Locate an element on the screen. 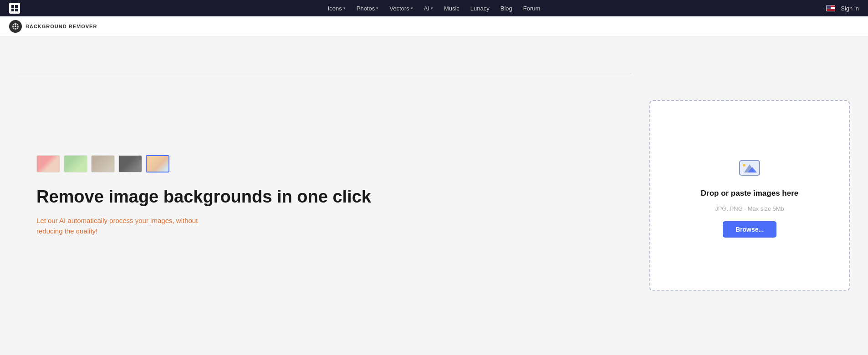 The height and width of the screenshot is (355, 868). navbar-center: Icons ▾ Photos ▾ Vectors ▾ AI ▾ Music Lu… is located at coordinates (434, 8).